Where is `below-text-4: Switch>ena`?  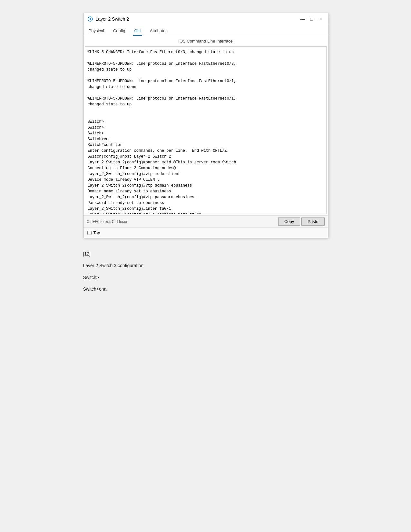 below-text-4: Switch>ena is located at coordinates (206, 289).